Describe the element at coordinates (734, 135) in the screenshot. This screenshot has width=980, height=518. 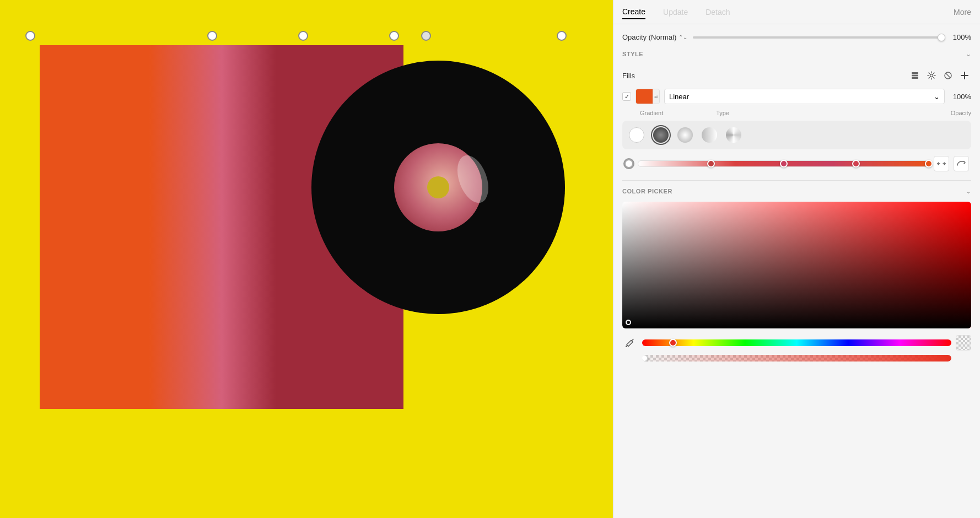
I see `grad-type-conic` at that location.